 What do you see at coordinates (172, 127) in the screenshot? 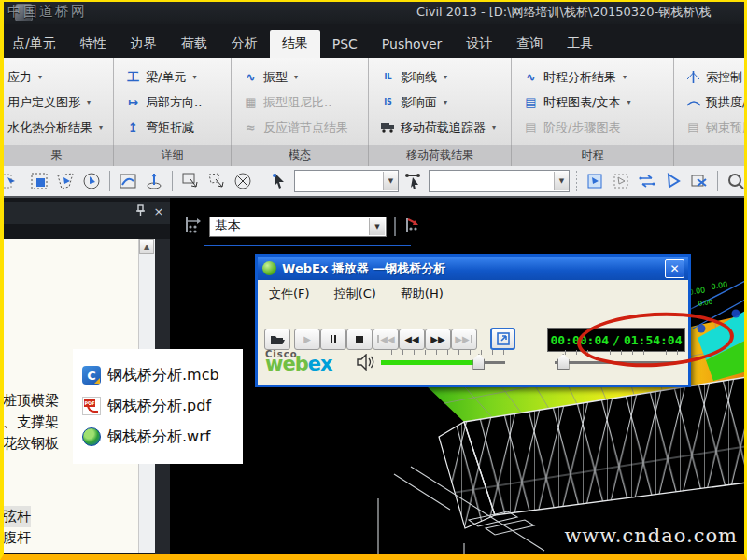
I see `moment-reduction-button: ↥ 弯矩折减` at bounding box center [172, 127].